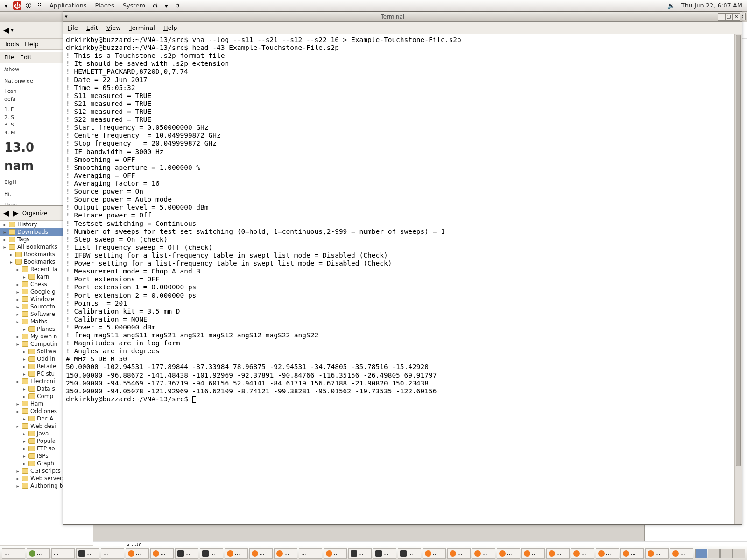  What do you see at coordinates (35, 213) in the screenshot?
I see `organize-button: Organize` at bounding box center [35, 213].